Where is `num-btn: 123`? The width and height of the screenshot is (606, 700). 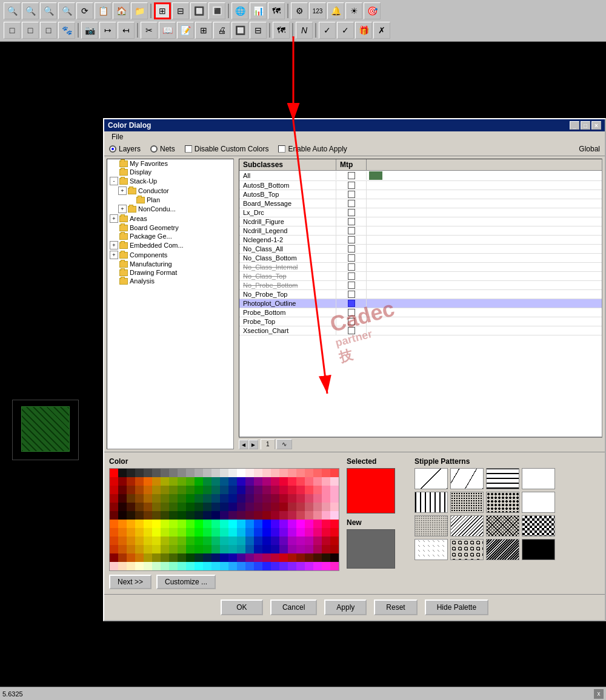 num-btn: 123 is located at coordinates (318, 11).